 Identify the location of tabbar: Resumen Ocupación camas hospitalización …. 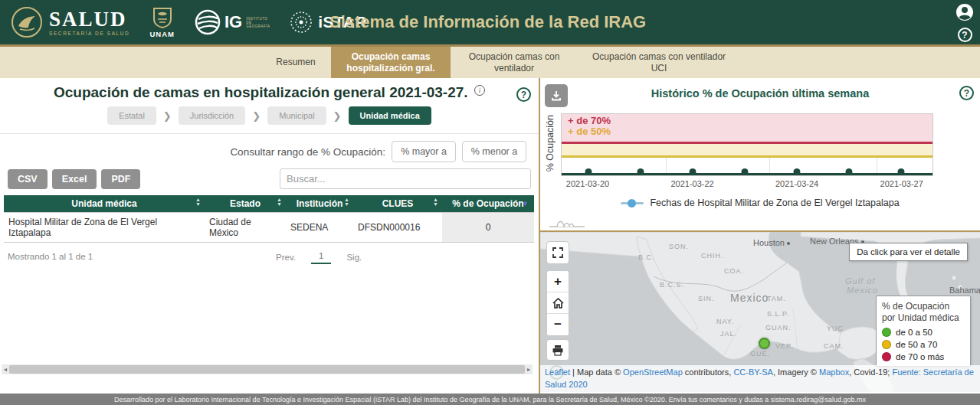
(490, 61).